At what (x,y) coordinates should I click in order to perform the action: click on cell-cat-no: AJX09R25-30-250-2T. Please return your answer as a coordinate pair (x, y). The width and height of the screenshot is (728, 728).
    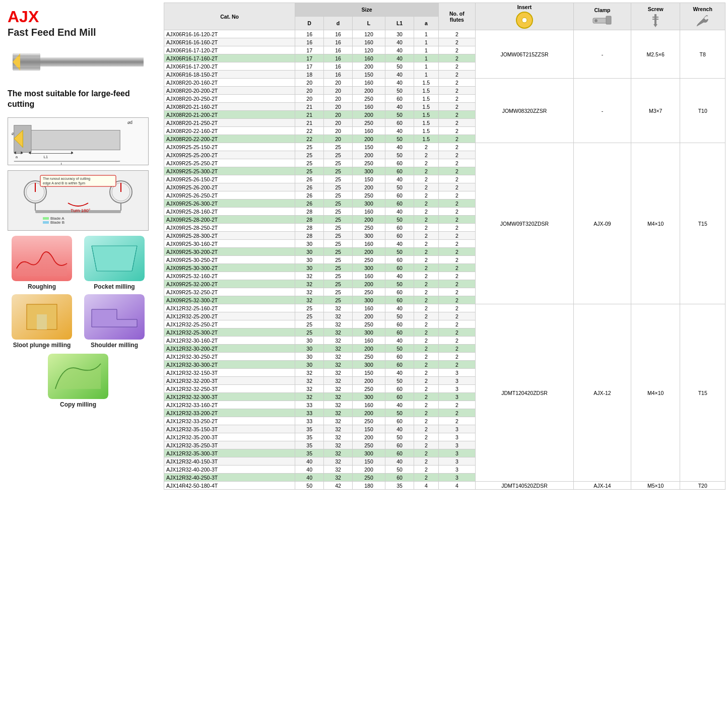
    Looking at the image, I should click on (230, 260).